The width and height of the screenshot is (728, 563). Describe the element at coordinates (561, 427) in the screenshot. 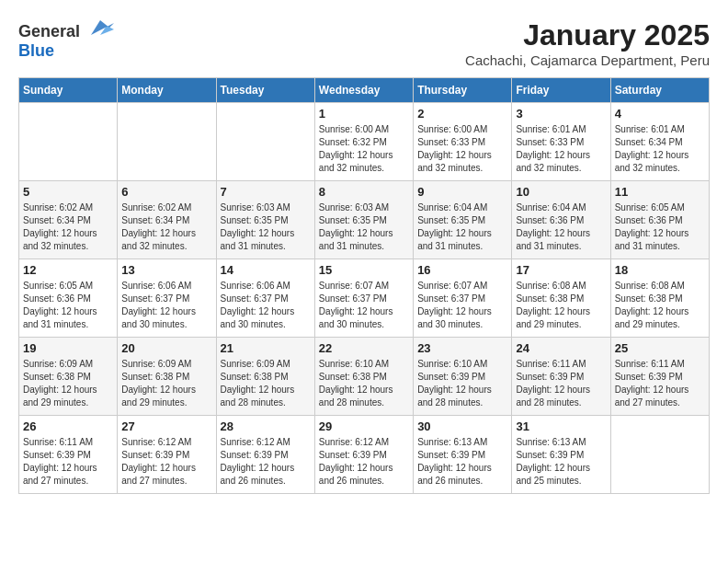

I see `day-number: 31` at that location.